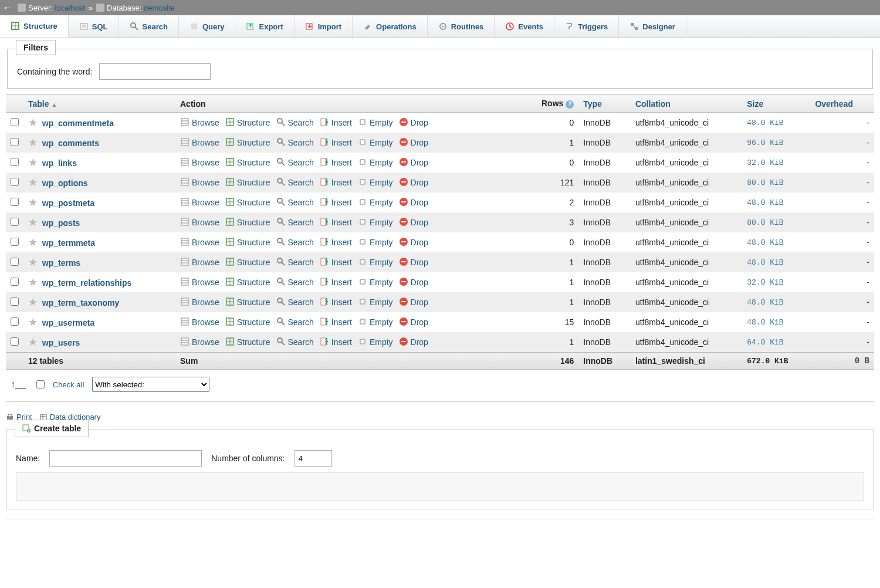 The height and width of the screenshot is (588, 880). I want to click on col-collation: Collation, so click(686, 104).